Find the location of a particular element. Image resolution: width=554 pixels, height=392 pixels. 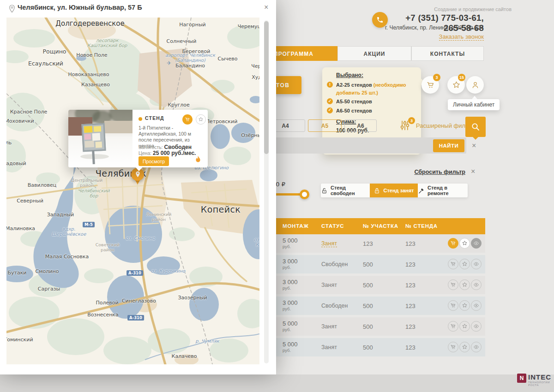

selected-item: !А2-25 стендов (необходимо добавить 25 ш… is located at coordinates (376, 89).